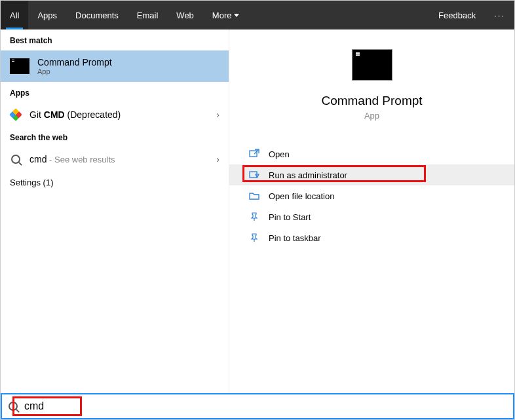 This screenshot has height=420, width=515. I want to click on tab-email: Email, so click(148, 15).